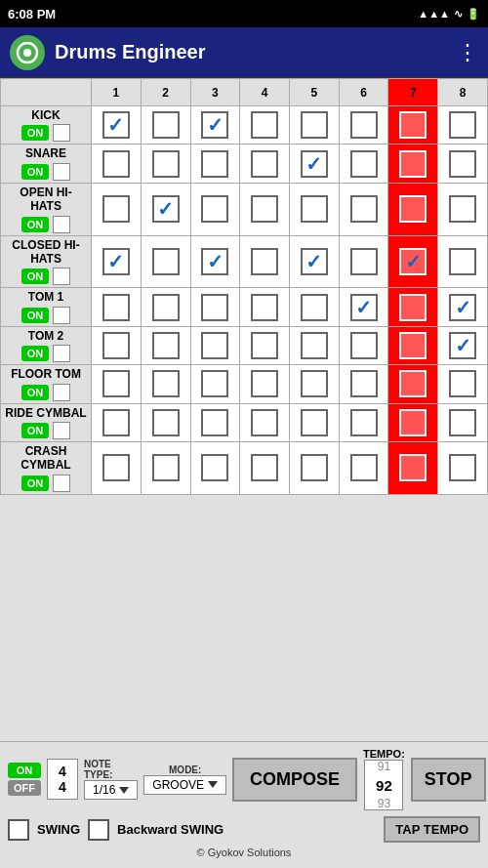  I want to click on beat-cell-r4-b0, so click(117, 307).